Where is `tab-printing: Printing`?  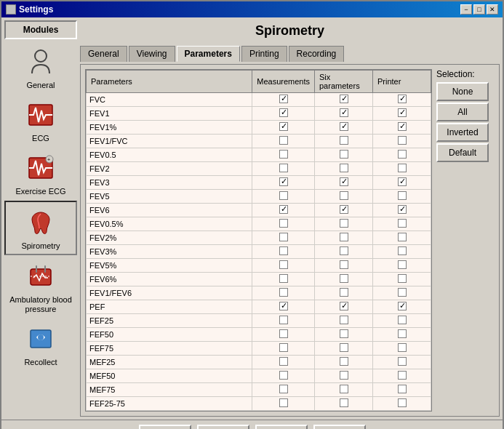
tab-printing: Printing is located at coordinates (265, 54).